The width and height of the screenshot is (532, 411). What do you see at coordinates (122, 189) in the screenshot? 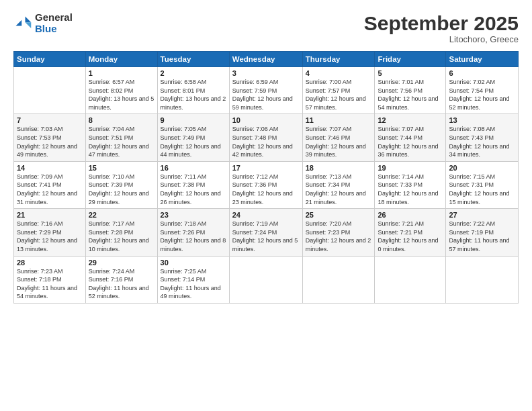
I see `day-info: Sunrise: 7:10 AM Sunset: 7:39 PM Dayligh…` at bounding box center [122, 189].